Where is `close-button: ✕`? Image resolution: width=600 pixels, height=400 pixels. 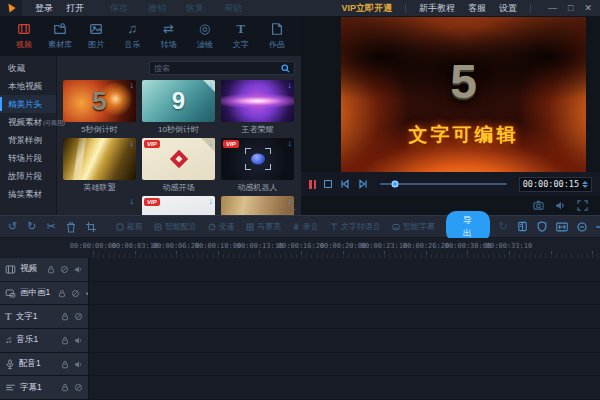
close-button: ✕ is located at coordinates (588, 8).